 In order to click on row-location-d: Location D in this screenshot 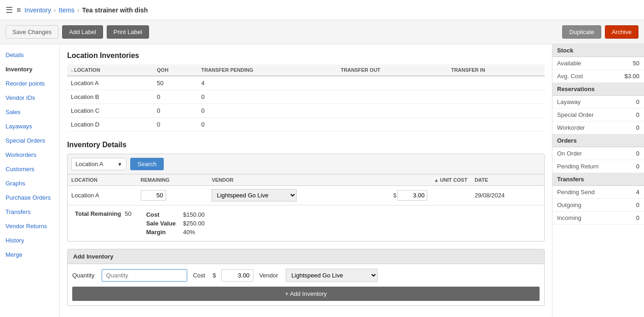, I will do `click(110, 125)`.